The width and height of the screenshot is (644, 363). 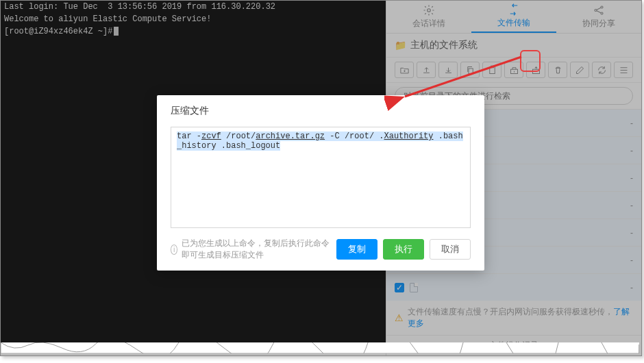 I want to click on compress-button, so click(x=514, y=70).